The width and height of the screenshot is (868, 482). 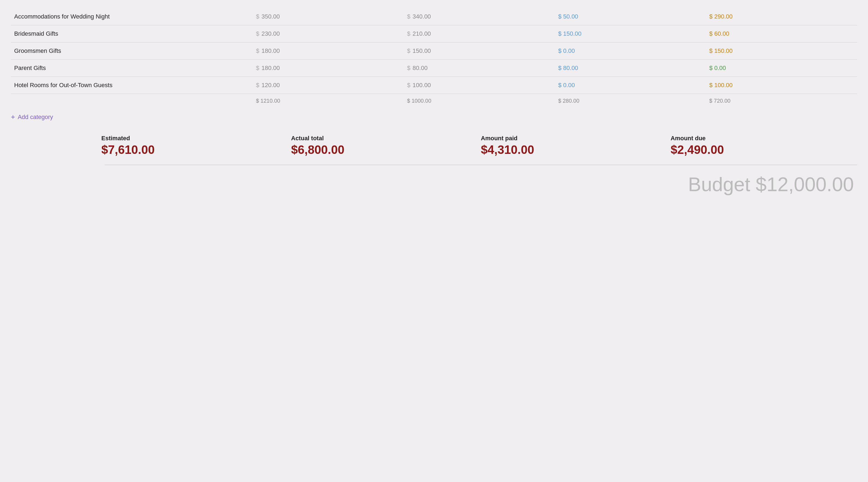 I want to click on summary-estimated-label: Estimated, so click(x=193, y=138).